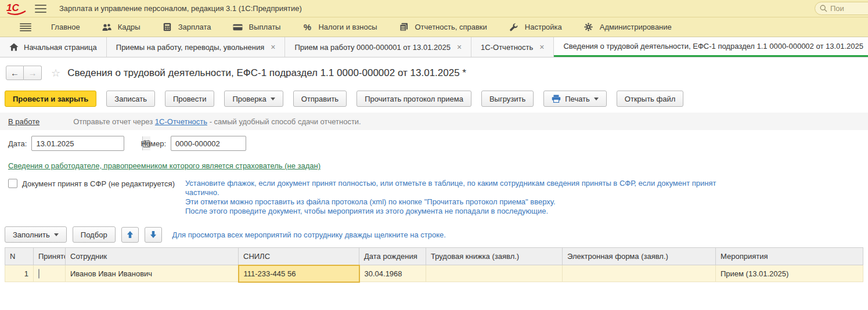 Image resolution: width=868 pixels, height=310 pixels. What do you see at coordinates (414, 99) in the screenshot?
I see `button-label: Прочитать протокол приема` at bounding box center [414, 99].